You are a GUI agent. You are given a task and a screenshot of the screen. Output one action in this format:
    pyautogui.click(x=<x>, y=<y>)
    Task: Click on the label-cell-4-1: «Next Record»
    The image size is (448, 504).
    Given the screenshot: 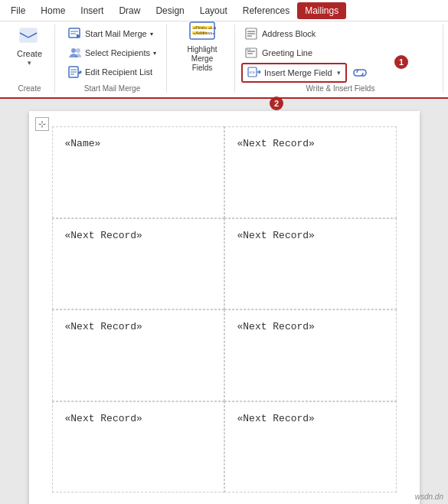 What is the action you would take?
    pyautogui.click(x=138, y=447)
    